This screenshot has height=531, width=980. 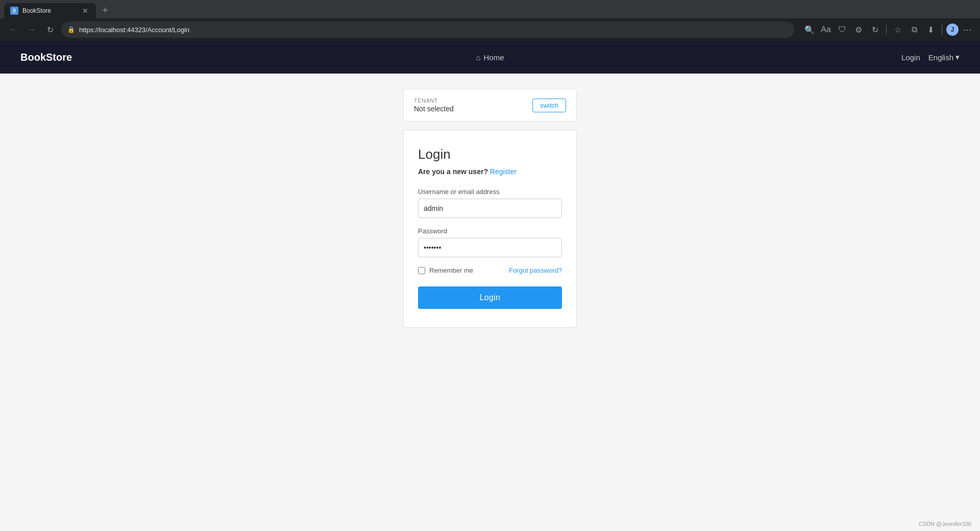 I want to click on home-label: Home, so click(x=494, y=57).